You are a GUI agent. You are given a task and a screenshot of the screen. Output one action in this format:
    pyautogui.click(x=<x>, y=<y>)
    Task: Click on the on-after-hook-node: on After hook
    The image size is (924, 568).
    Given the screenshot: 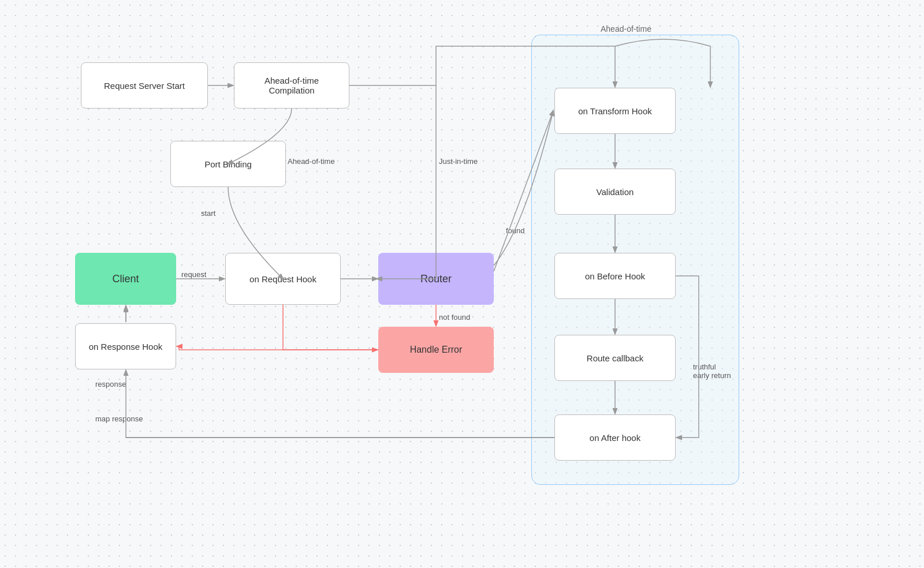 What is the action you would take?
    pyautogui.click(x=615, y=438)
    